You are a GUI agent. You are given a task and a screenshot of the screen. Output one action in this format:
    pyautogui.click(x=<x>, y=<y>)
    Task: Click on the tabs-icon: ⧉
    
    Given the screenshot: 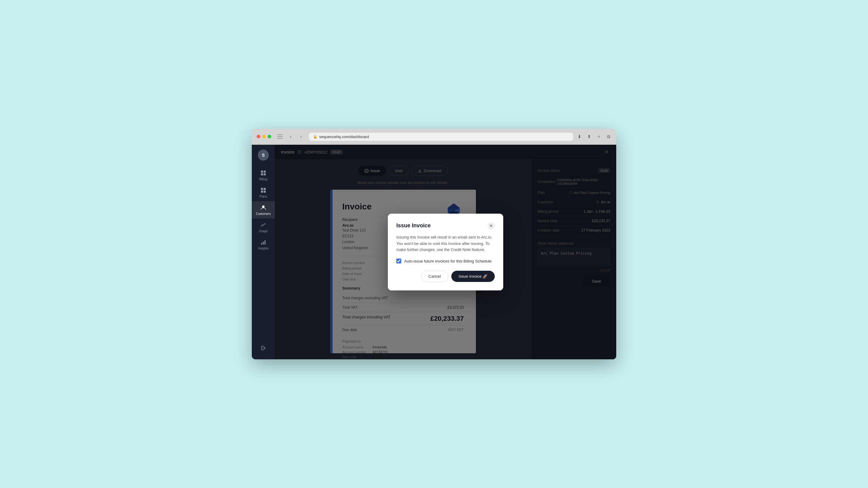 What is the action you would take?
    pyautogui.click(x=609, y=137)
    